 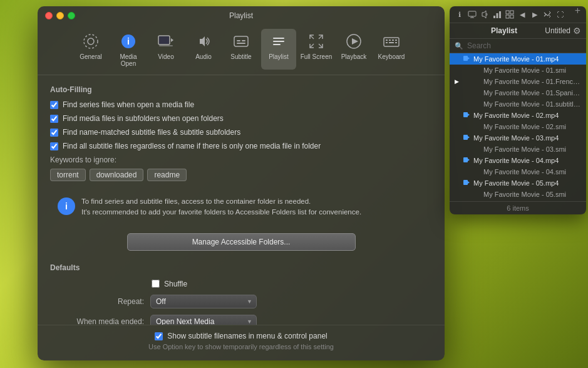 What do you see at coordinates (518, 183) in the screenshot?
I see `playlist-item-12: My Favorite Movie - 05.mp4` at bounding box center [518, 183].